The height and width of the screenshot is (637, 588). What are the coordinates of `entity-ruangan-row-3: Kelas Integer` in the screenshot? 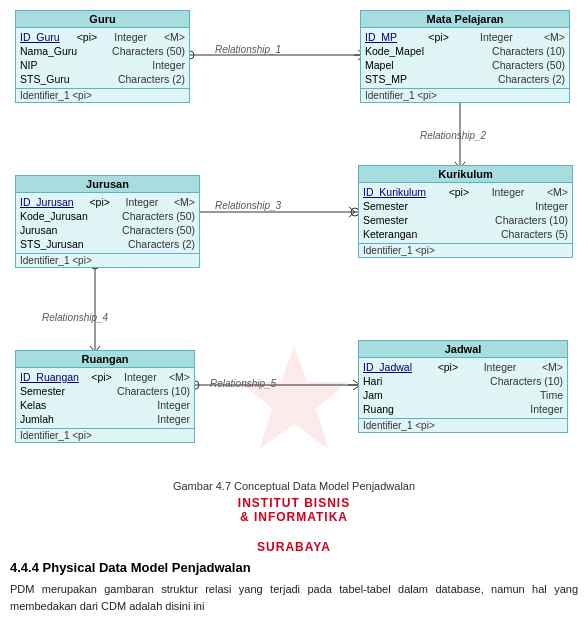 It's located at (105, 405).